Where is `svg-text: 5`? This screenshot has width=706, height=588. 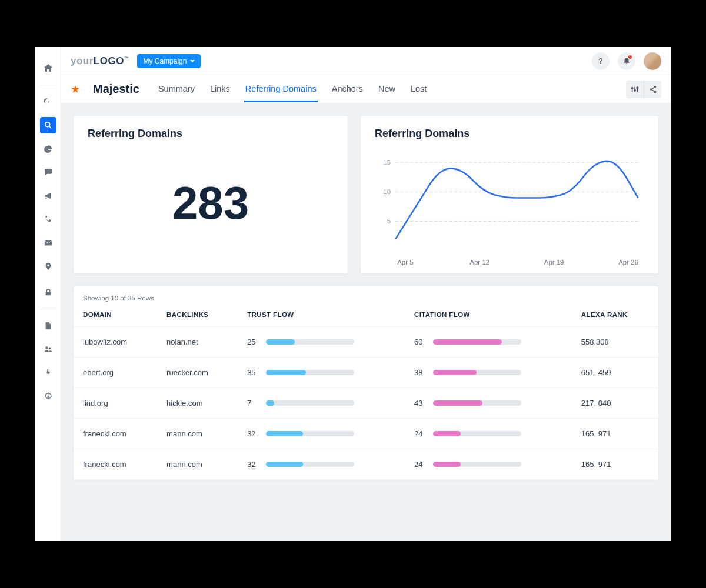
svg-text: 5 is located at coordinates (389, 220).